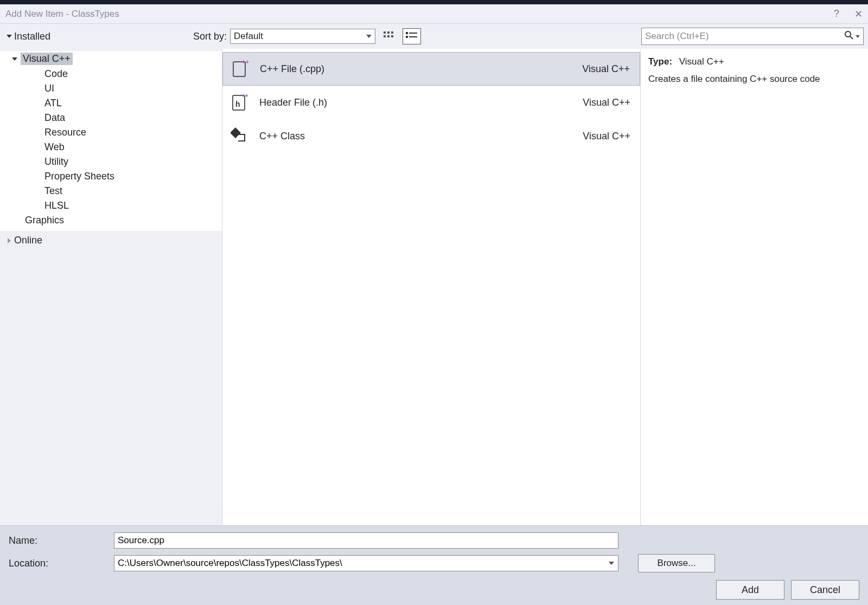  I want to click on search-box, so click(752, 36).